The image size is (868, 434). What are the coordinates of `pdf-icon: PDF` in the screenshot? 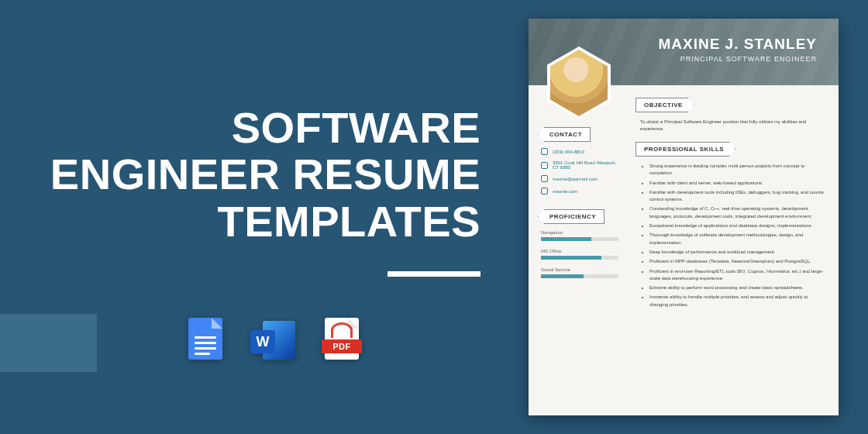 It's located at (342, 341).